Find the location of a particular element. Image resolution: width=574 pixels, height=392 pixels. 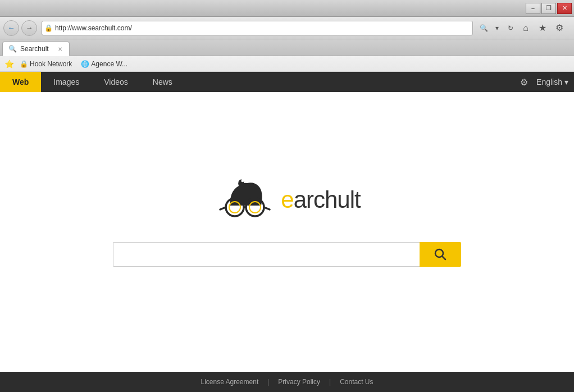

footer: License Agreement | Privacy Policy | Con… is located at coordinates (287, 382).